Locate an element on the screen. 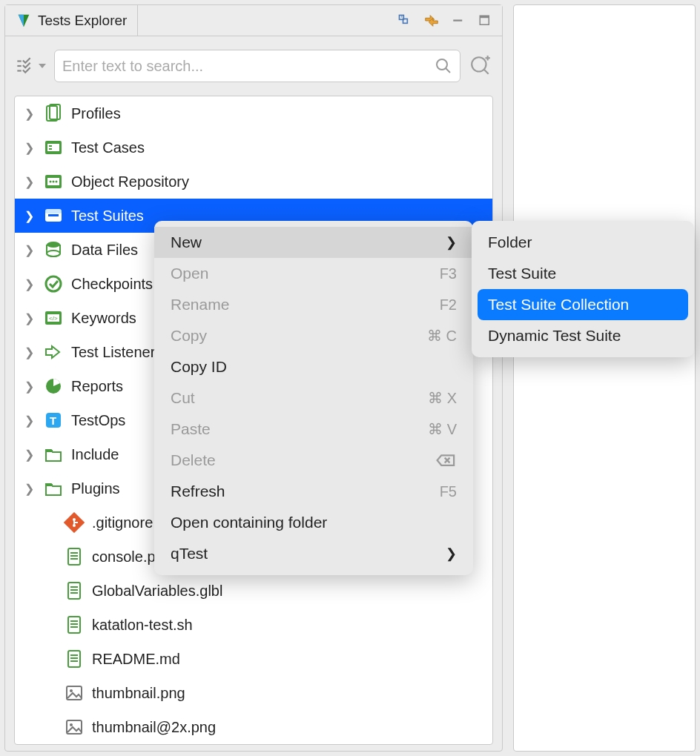 The height and width of the screenshot is (756, 700). submenu-test-suite-collection: Test Suite Collection is located at coordinates (583, 305).